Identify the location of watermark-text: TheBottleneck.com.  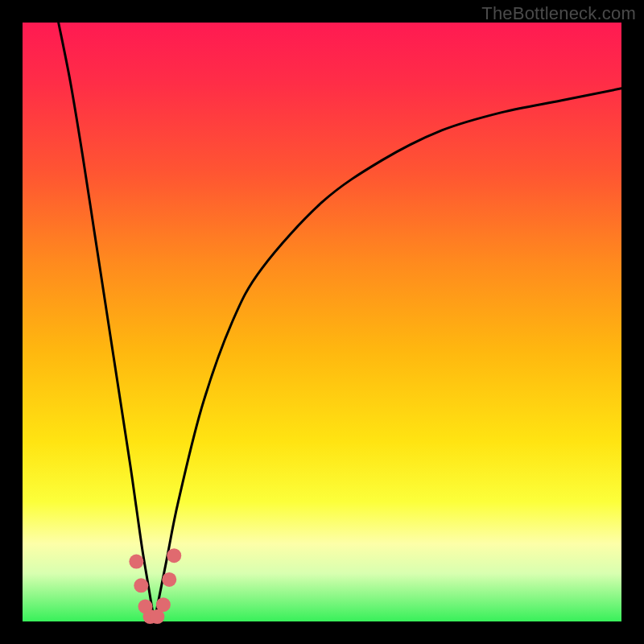
(559, 14).